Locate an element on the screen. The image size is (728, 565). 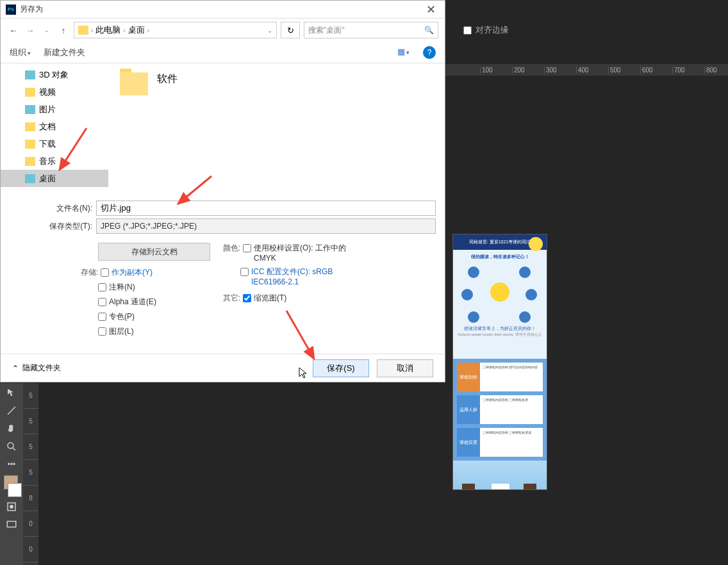
hand-tool-icon is located at coordinates (12, 429).